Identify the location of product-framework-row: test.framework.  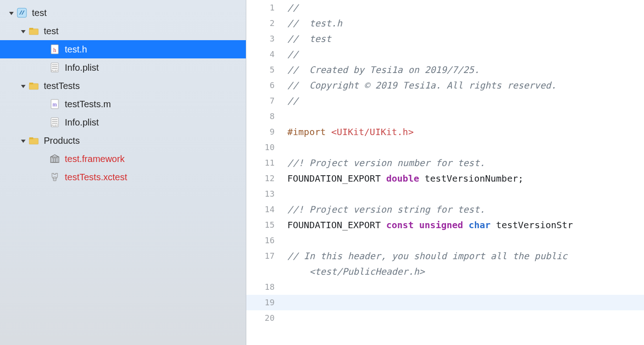
(123, 159).